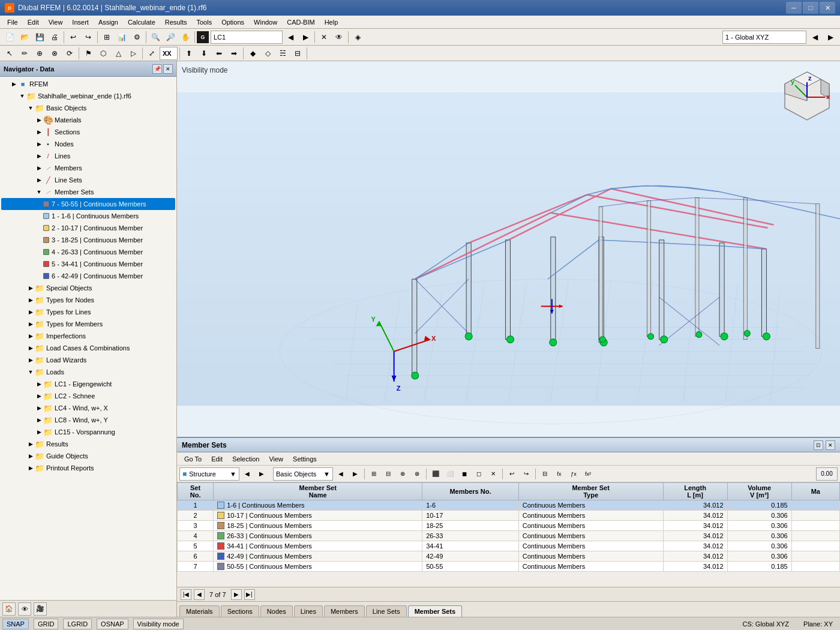  What do you see at coordinates (246, 459) in the screenshot?
I see `panel-menu-selection: Selection` at bounding box center [246, 459].